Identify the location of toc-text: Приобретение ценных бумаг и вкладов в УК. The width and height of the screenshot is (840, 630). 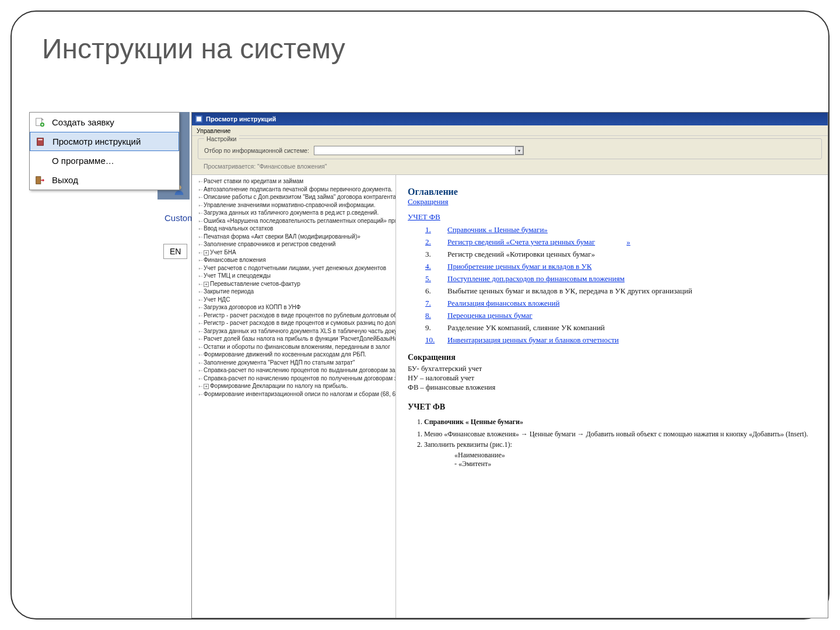
(519, 267).